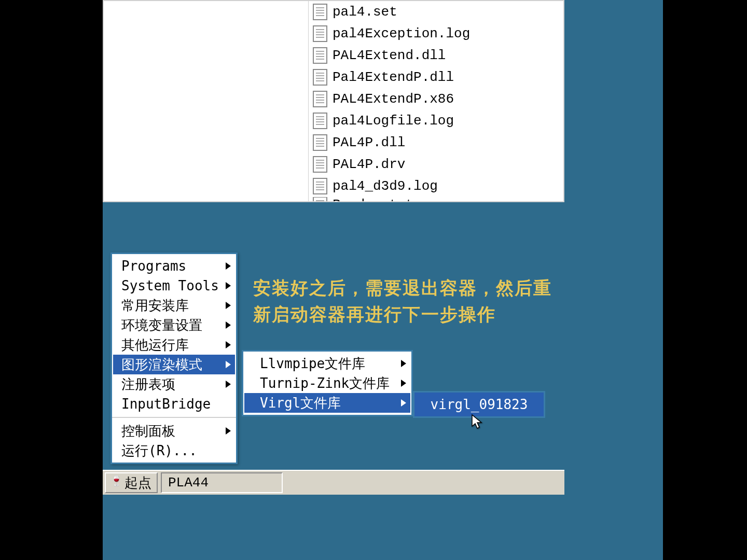 This screenshot has height=560, width=747. Describe the element at coordinates (148, 385) in the screenshot. I see `menu-label: 注册表项` at that location.